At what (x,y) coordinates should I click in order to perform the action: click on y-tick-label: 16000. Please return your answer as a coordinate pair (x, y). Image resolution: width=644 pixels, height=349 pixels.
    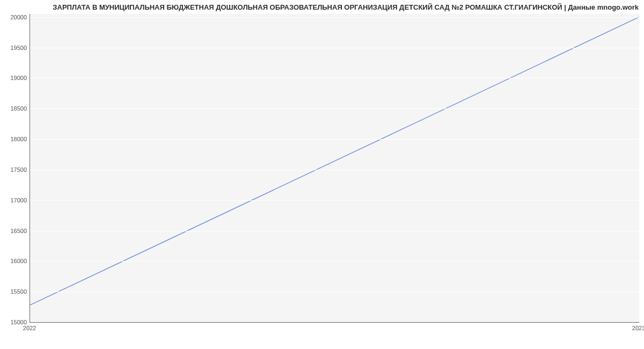
    Looking at the image, I should click on (13, 261).